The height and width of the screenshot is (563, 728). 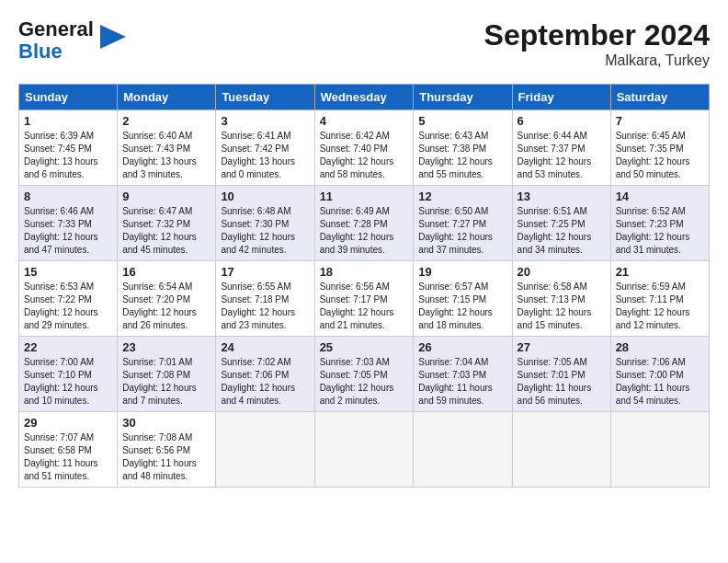 I want to click on day-number: 10, so click(x=265, y=197).